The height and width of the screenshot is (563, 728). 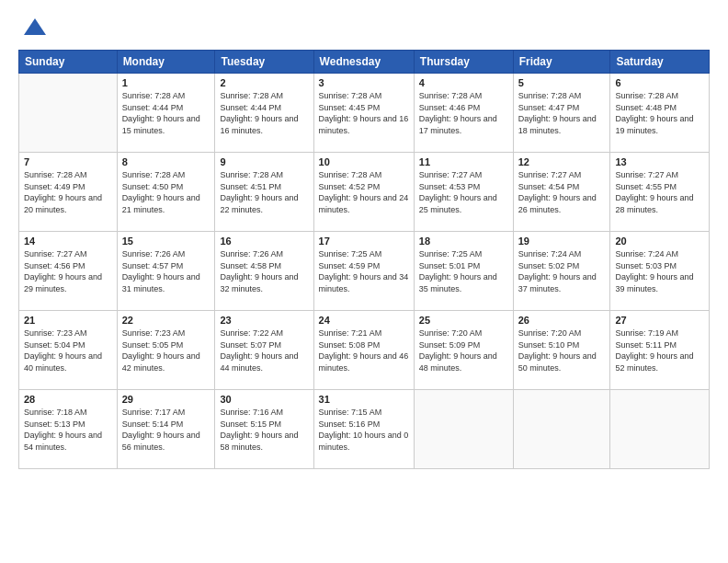 I want to click on day-info: Sunrise: 7:19 AMSunset: 5:11 PMDaylight:…, so click(x=660, y=350).